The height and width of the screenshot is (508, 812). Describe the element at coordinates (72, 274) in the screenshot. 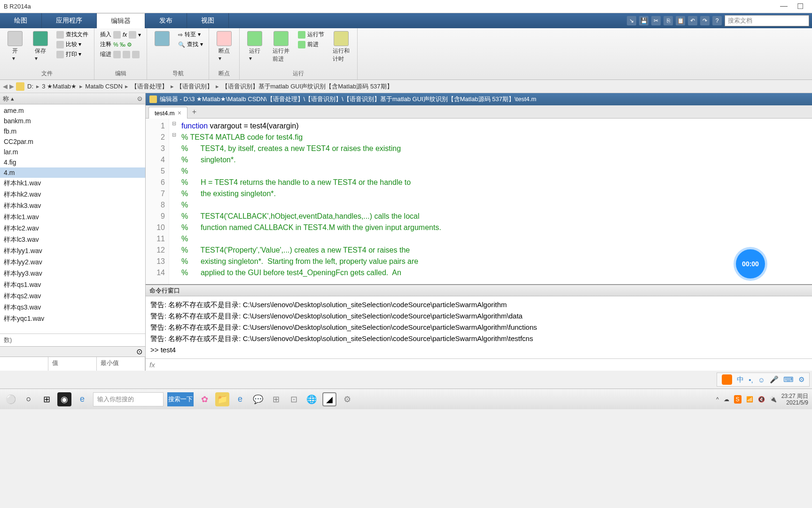

I see `file-item: 样本lyy3.wav` at that location.